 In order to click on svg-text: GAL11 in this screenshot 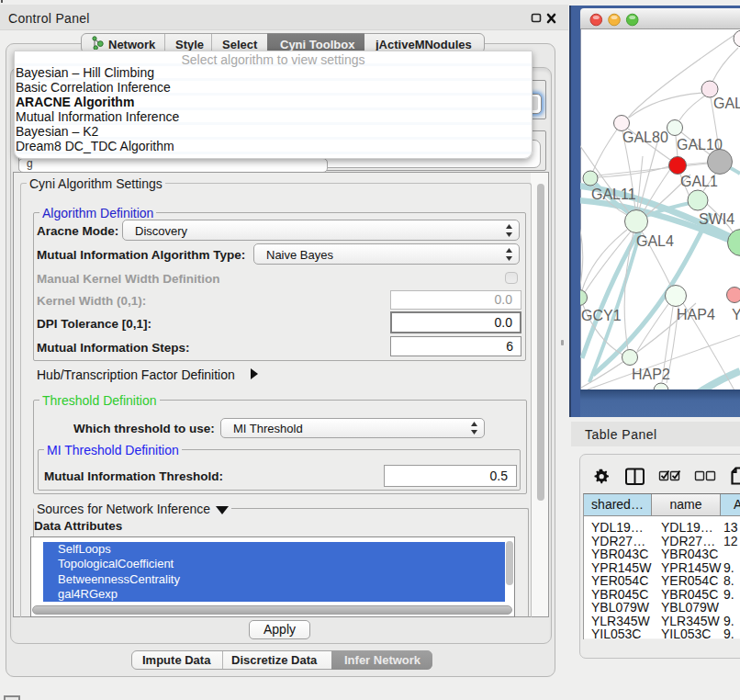, I will do `click(613, 195)`.